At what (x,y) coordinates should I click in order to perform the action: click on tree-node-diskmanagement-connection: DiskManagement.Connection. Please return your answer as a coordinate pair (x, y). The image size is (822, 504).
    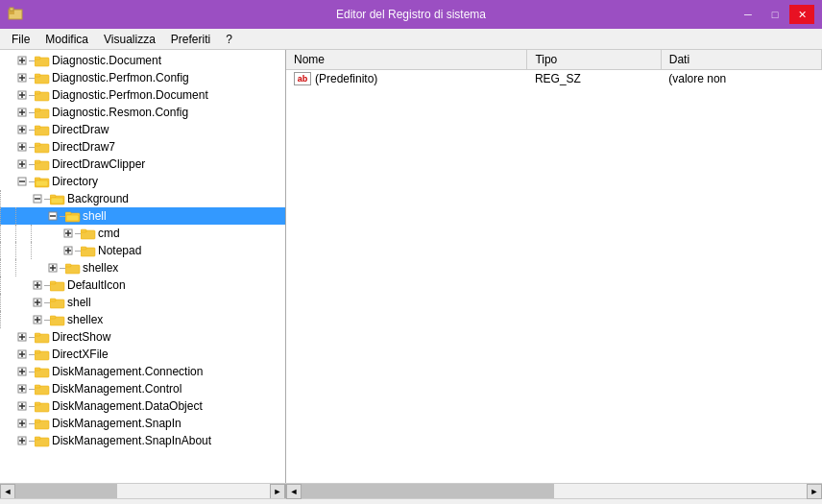
    Looking at the image, I should click on (142, 372).